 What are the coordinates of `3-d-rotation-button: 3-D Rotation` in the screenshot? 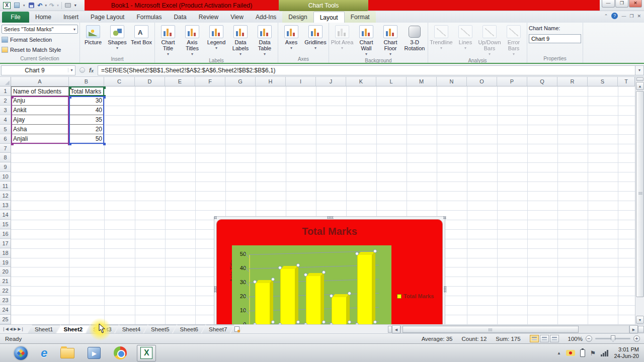 It's located at (415, 40).